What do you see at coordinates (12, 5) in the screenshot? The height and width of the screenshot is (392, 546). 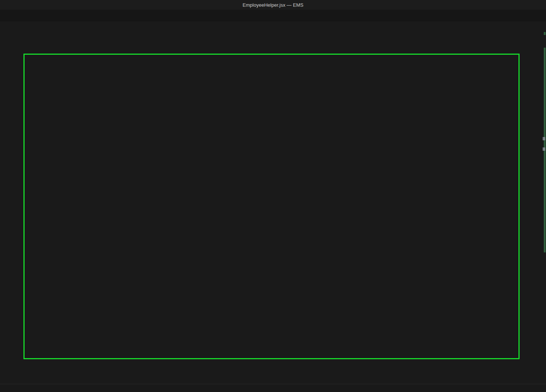 I see `traffic-lights` at bounding box center [12, 5].